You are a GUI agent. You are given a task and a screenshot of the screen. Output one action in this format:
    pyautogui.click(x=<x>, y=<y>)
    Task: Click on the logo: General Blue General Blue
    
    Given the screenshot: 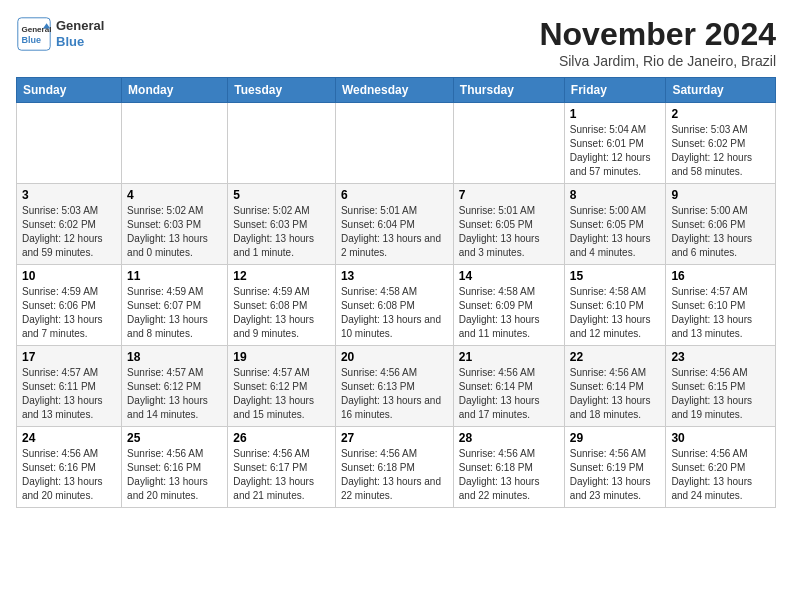 What is the action you would take?
    pyautogui.click(x=60, y=34)
    